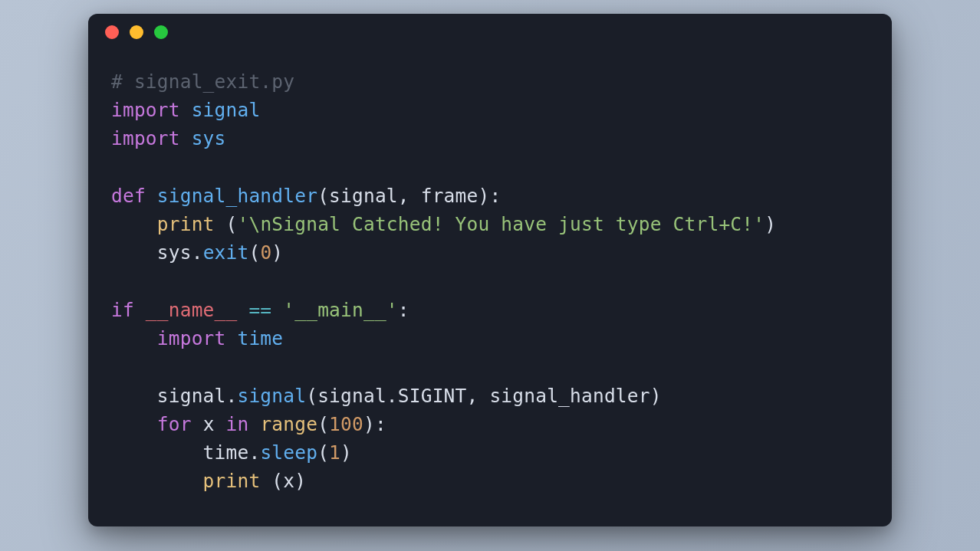 Image resolution: width=980 pixels, height=551 pixels. I want to click on code-line: signal.signal(signal.SIGINT, signal_hand…, so click(490, 395).